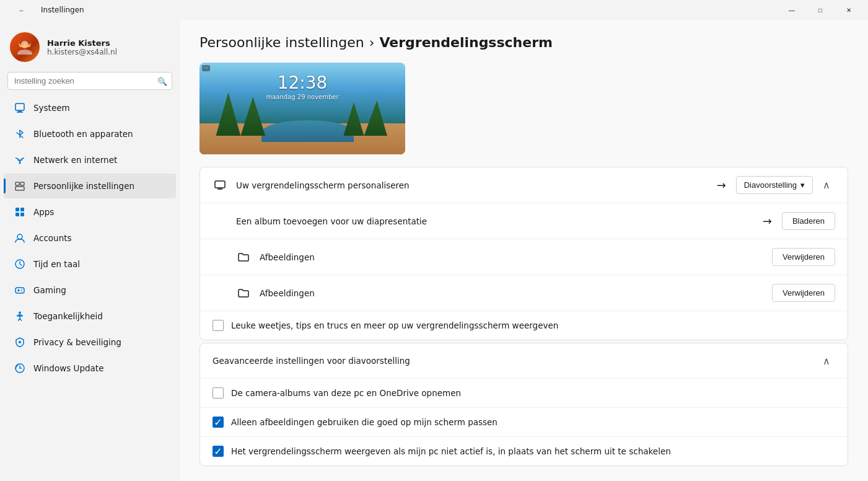  What do you see at coordinates (90, 48) in the screenshot?
I see `sidebar-profile: Harrie Kisters h.kisters@xs4all.nl` at bounding box center [90, 48].